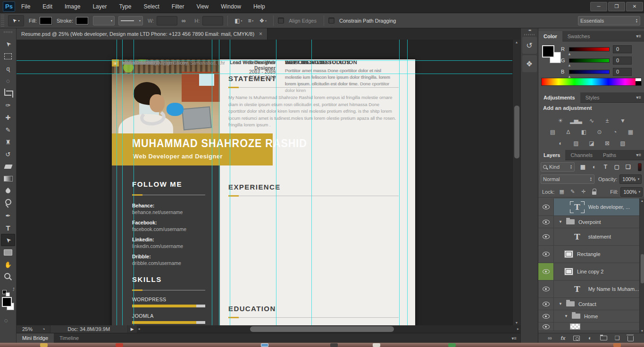 This screenshot has width=644, height=347. I want to click on lasso-tool: ɋ, so click(8, 68).